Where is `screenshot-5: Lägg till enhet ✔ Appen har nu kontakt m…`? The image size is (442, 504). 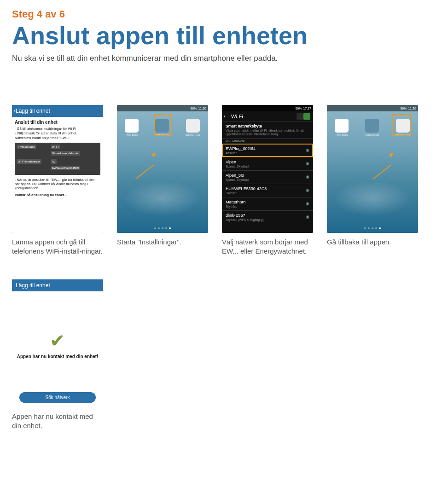
screenshot-5: Lägg till enhet ✔ Appen har nu kontakt m… is located at coordinates (58, 343).